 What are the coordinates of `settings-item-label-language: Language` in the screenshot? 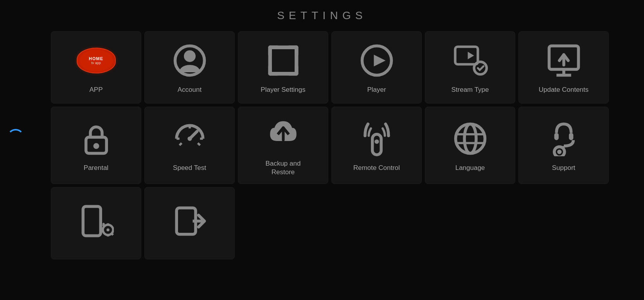 It's located at (470, 168).